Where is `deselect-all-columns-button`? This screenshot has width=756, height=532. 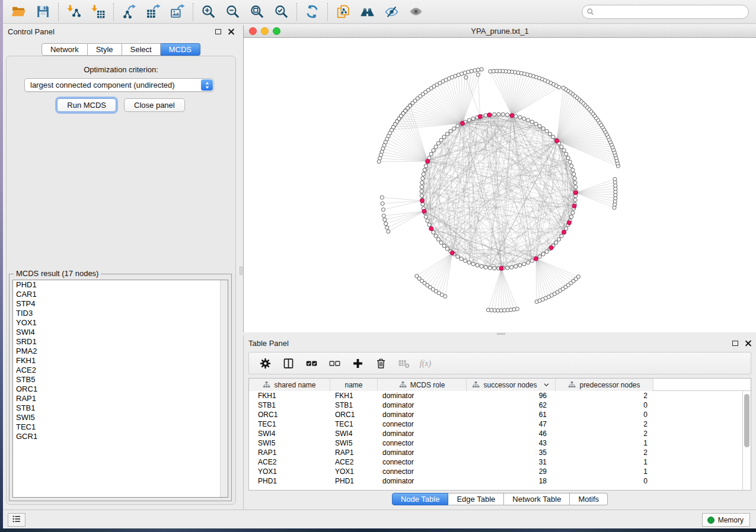
deselect-all-columns-button is located at coordinates (334, 363).